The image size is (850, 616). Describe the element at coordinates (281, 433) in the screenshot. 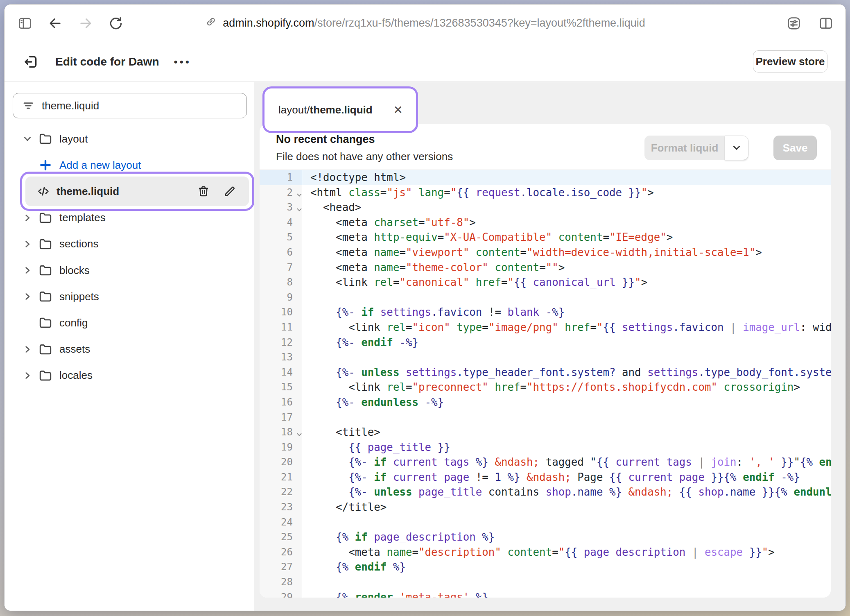

I see `line-number: 18` at that location.